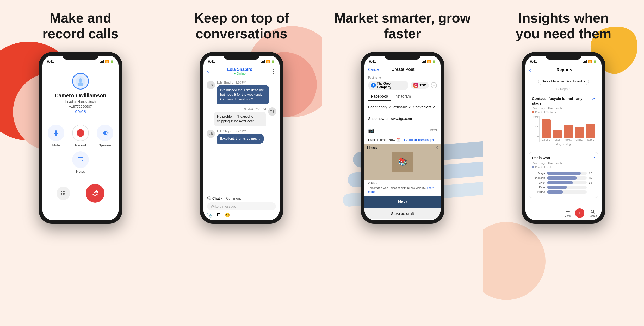  Describe the element at coordinates (434, 62) in the screenshot. I see `battery-icon-3: 🔋` at that location.